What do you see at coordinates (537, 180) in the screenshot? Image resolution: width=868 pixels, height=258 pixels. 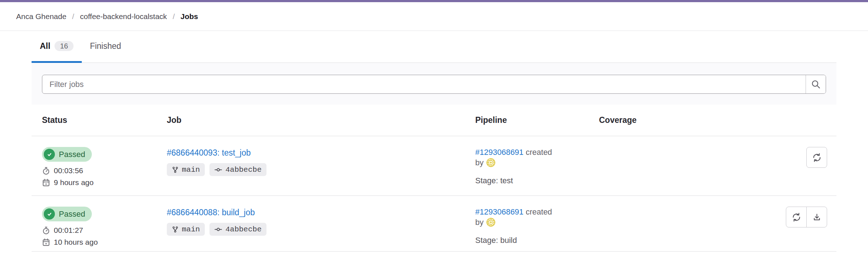 I see `stage-label: Stage: test` at bounding box center [537, 180].